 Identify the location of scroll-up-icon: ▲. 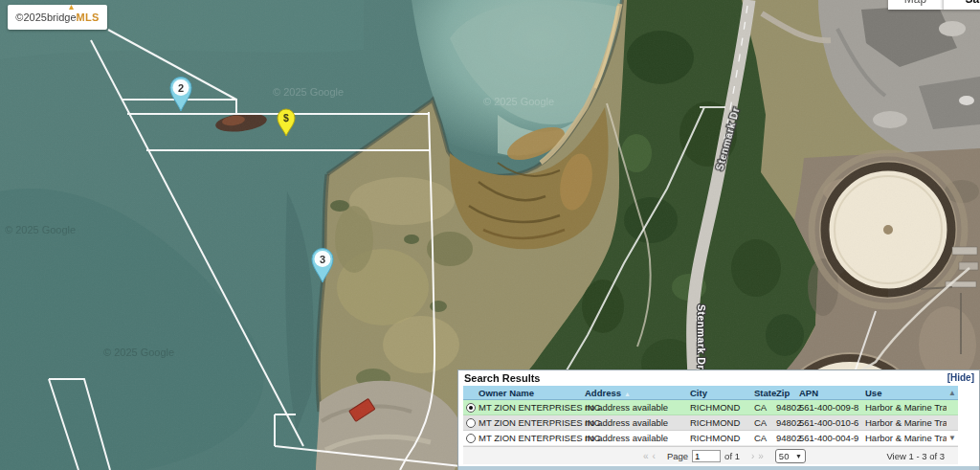
(952, 392).